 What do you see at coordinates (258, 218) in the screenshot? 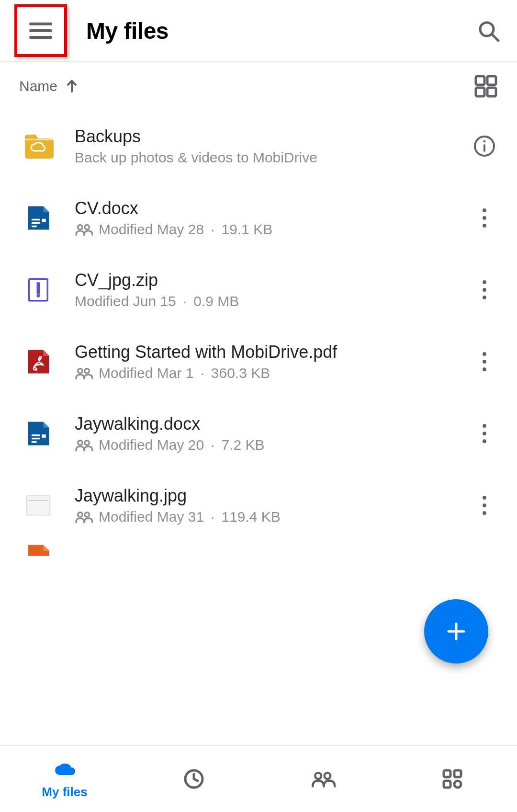
I see `list-item: CV.docx Modified May 28 · 19.1 KB` at bounding box center [258, 218].